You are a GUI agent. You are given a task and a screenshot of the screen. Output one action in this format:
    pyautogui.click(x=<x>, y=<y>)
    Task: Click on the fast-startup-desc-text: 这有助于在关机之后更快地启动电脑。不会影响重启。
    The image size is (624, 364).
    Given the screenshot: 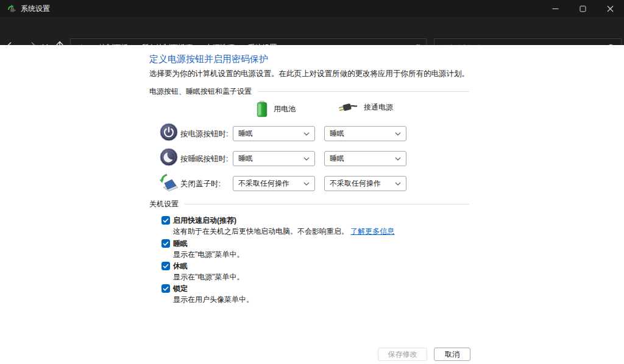 What is the action you would take?
    pyautogui.click(x=261, y=231)
    